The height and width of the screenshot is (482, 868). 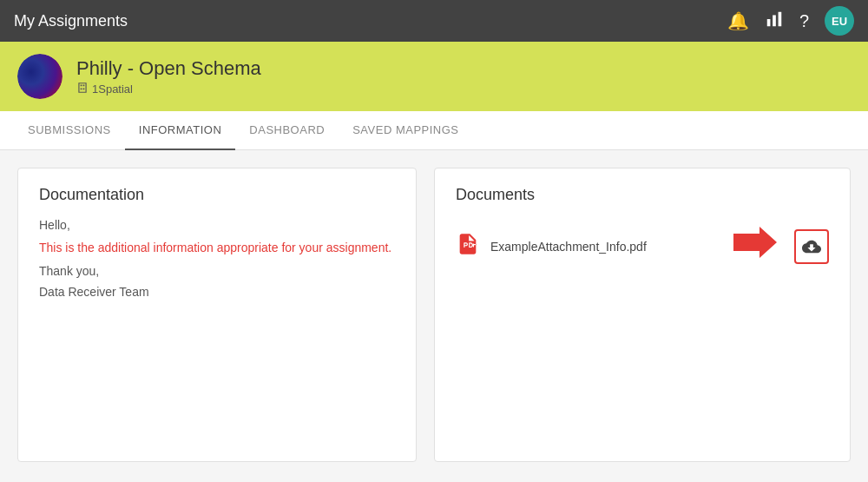 I want to click on tabs-bar: SUBMISSIONS INFORMATION DASHBOARD SAVED …, so click(x=434, y=130).